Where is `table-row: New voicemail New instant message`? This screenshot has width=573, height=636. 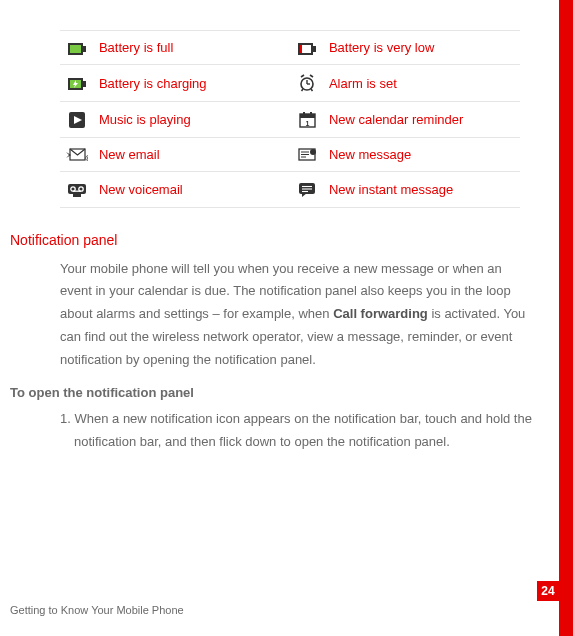
table-row: New voicemail New instant message is located at coordinates (290, 190).